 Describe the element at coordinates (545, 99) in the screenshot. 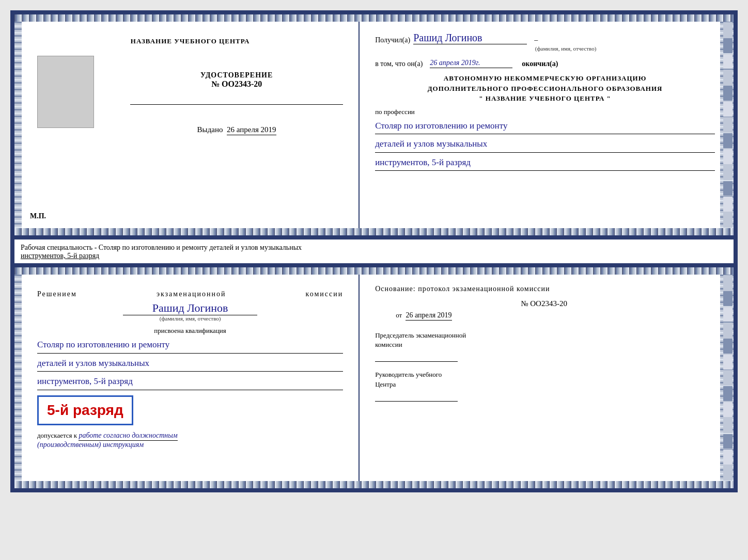

I see `org-name-quoted: " НАЗВАНИЕ УЧЕБНОГО ЦЕНТРА "` at that location.